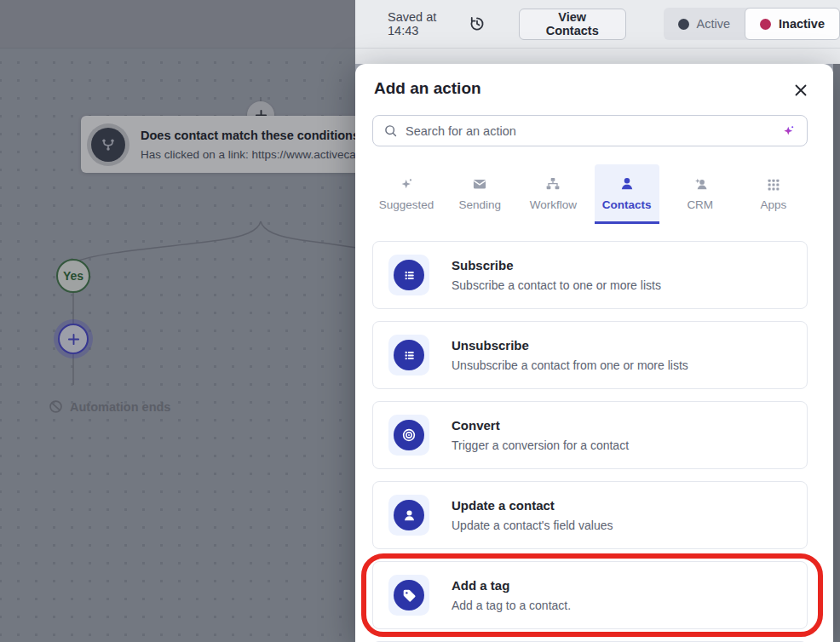  What do you see at coordinates (511, 605) in the screenshot?
I see `action-description: Add a tag to a contact.` at bounding box center [511, 605].